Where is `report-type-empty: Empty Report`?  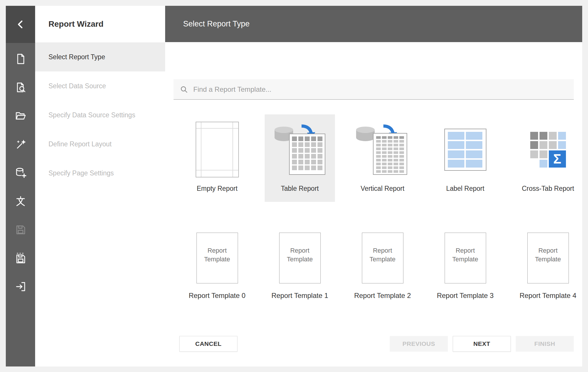 report-type-empty: Empty Report is located at coordinates (217, 158).